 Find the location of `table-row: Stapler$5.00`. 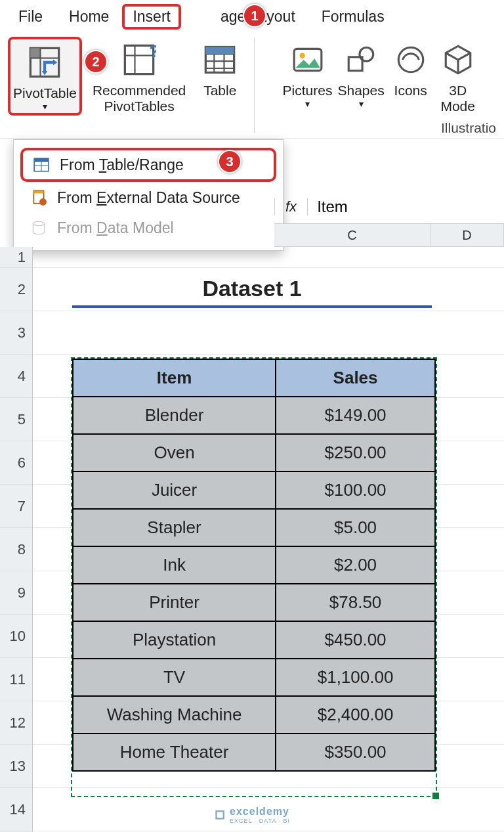

table-row: Stapler$5.00 is located at coordinates (254, 528).